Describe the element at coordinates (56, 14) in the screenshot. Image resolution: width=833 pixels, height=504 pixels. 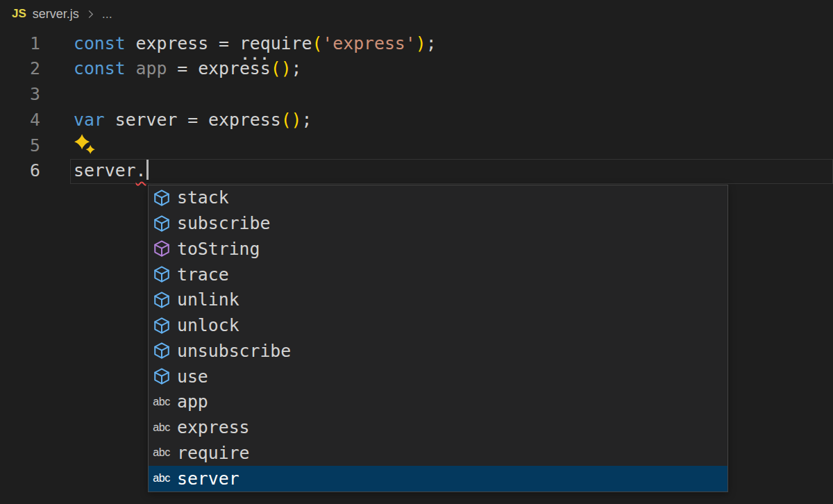
I see `breadcrumb-file-name: server.js` at that location.